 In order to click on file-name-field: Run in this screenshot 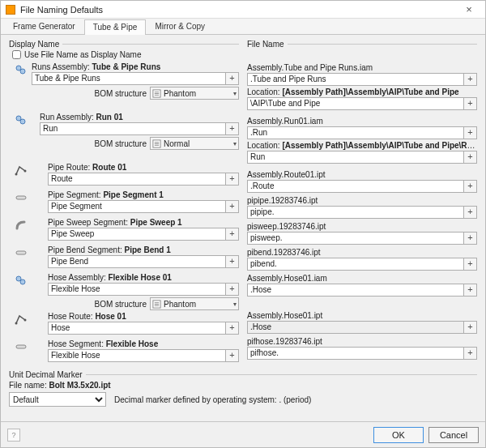, I will do `click(356, 157)`.